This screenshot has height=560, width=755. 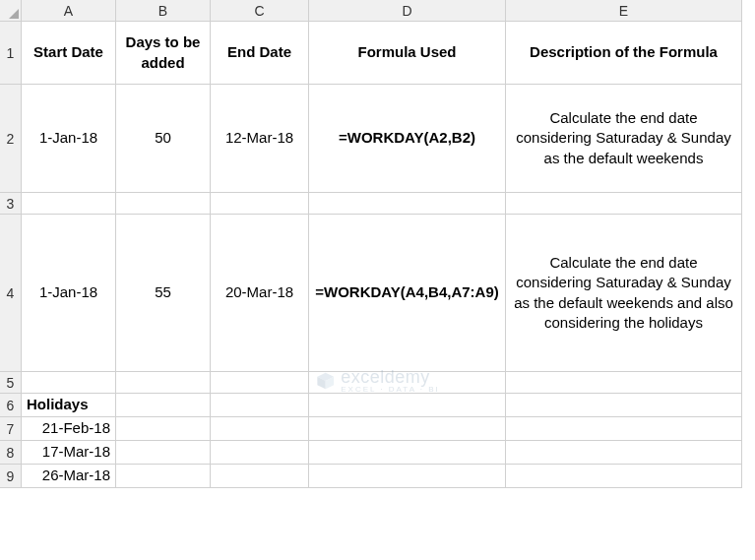 I want to click on cell-C3, so click(x=260, y=204).